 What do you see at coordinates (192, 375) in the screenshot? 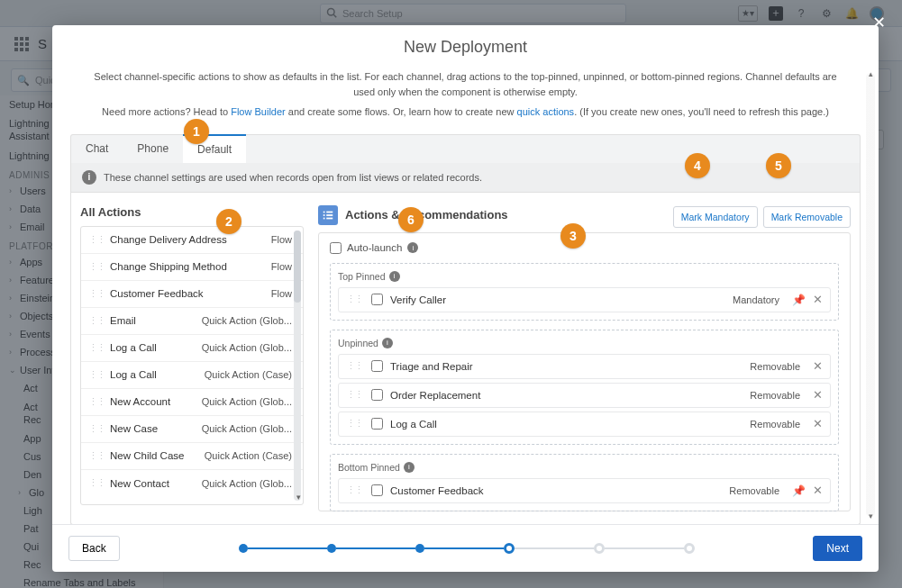
I see `action-row: ⋮⋮Log a CallQuick Action (Case)` at bounding box center [192, 375].